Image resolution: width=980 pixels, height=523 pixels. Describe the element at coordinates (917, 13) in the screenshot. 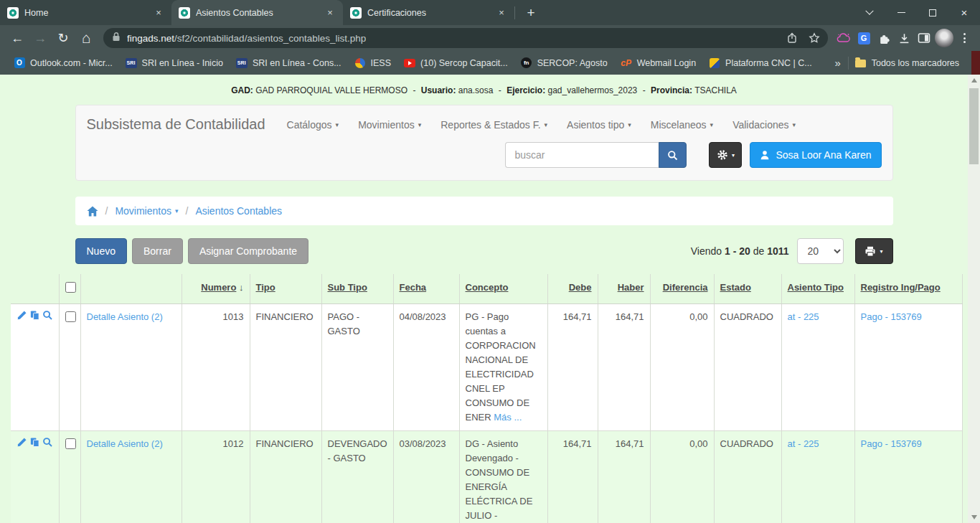

I see `window-controls: ×` at that location.